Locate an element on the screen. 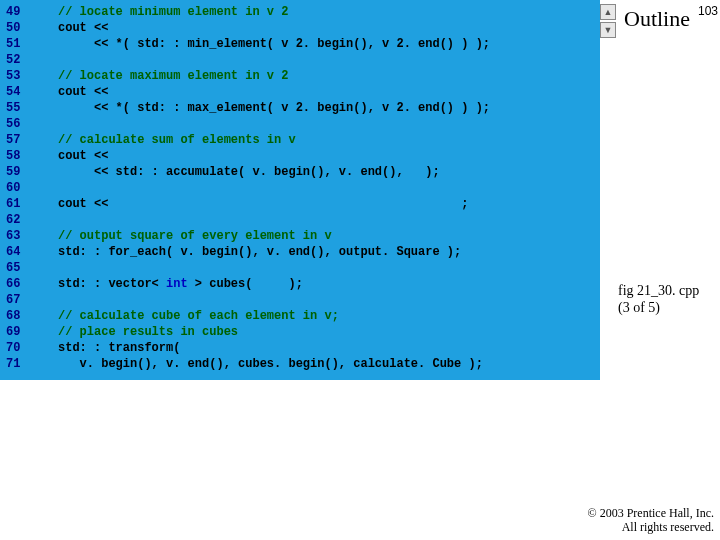  code-text: std: : vector< int > cubes( ); is located at coordinates (319, 284).